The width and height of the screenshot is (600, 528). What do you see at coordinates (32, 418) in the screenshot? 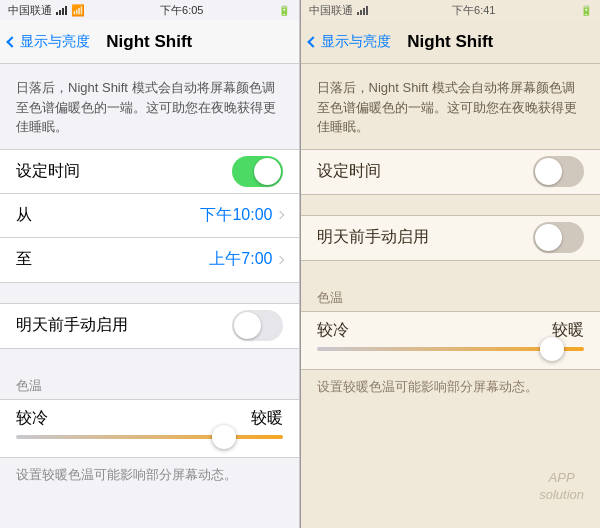
I see `slider-cold-label-left: 较冷` at bounding box center [32, 418].